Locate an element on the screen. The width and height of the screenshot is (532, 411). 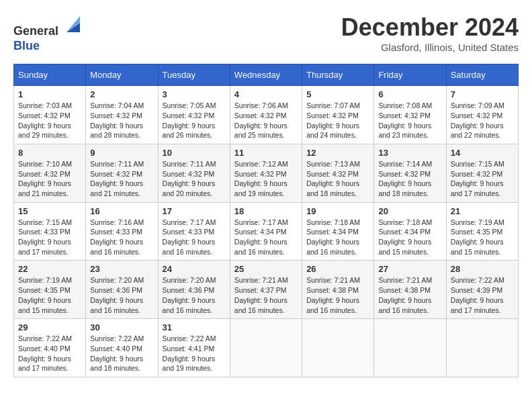
day-info: Sunrise: 7:09 AM Sunset: 4:32 PM Dayligh… is located at coordinates (478, 120).